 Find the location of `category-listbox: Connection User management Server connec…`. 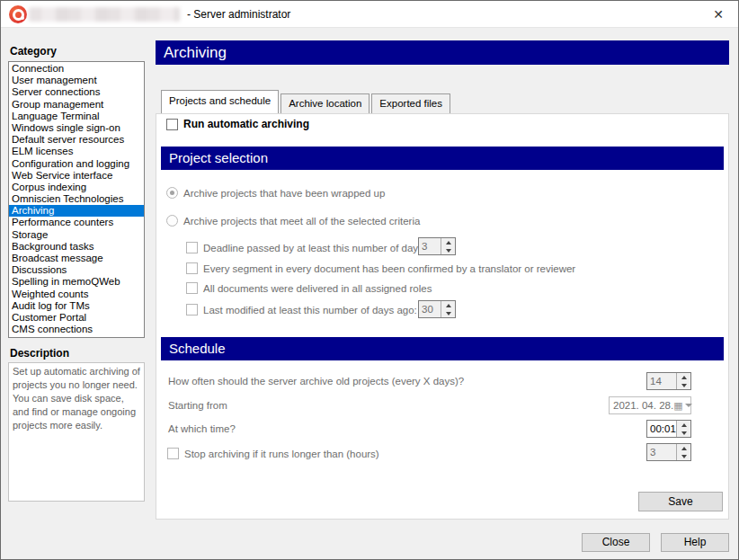

category-listbox: Connection User management Server connec… is located at coordinates (76, 200).